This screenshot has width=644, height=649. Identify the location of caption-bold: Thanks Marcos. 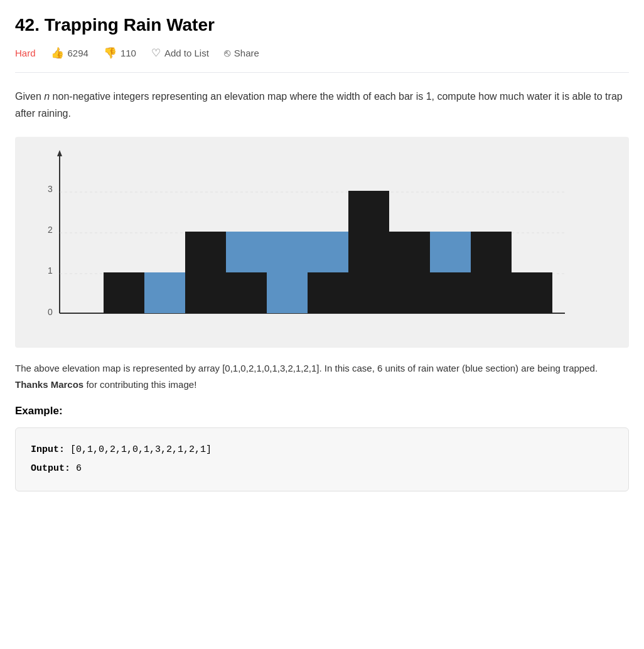
(49, 384).